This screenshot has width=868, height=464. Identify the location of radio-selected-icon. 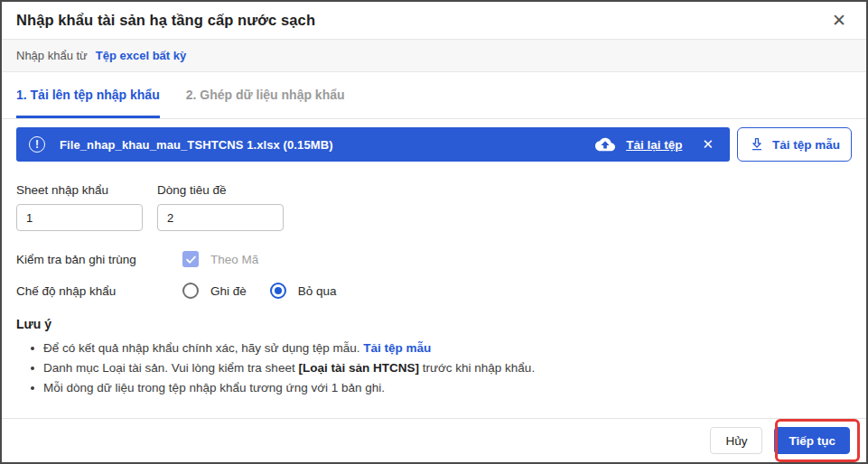
(278, 291).